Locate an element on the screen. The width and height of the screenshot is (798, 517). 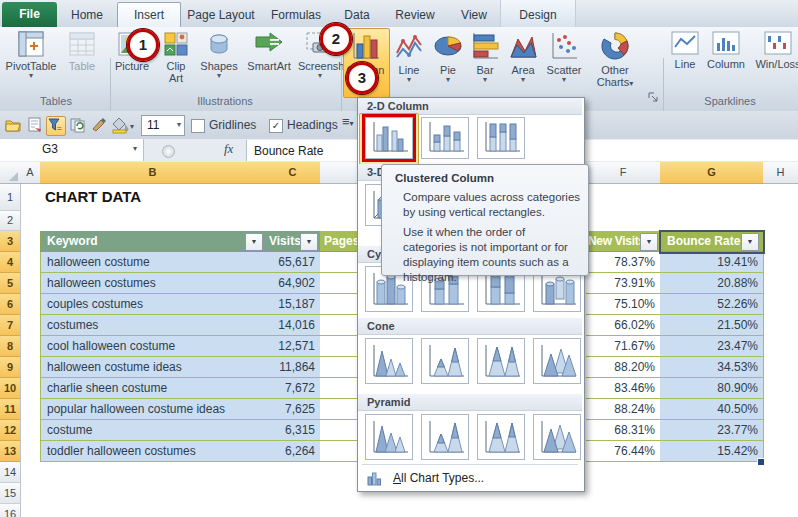
tab-design: Design is located at coordinates (538, 15).